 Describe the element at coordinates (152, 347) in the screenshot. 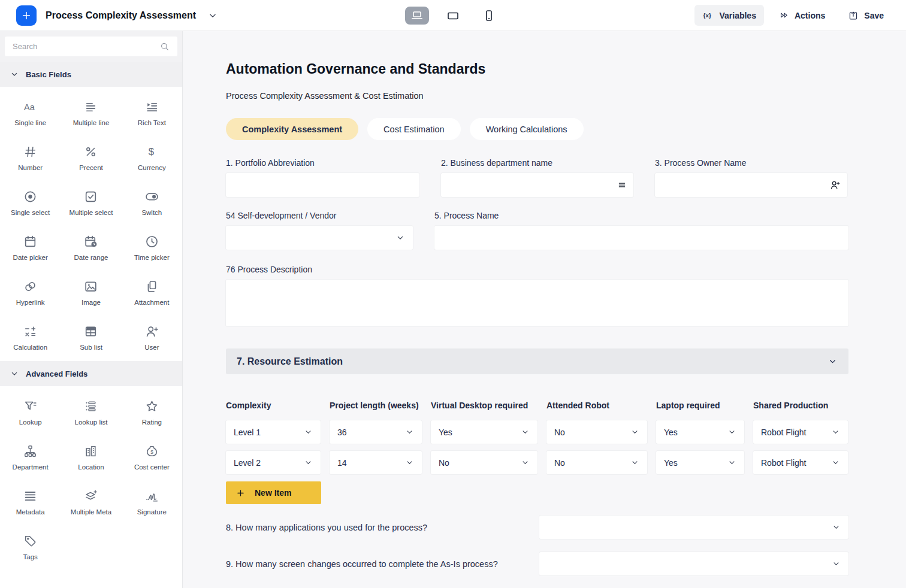

I see `field-type-label: User` at that location.